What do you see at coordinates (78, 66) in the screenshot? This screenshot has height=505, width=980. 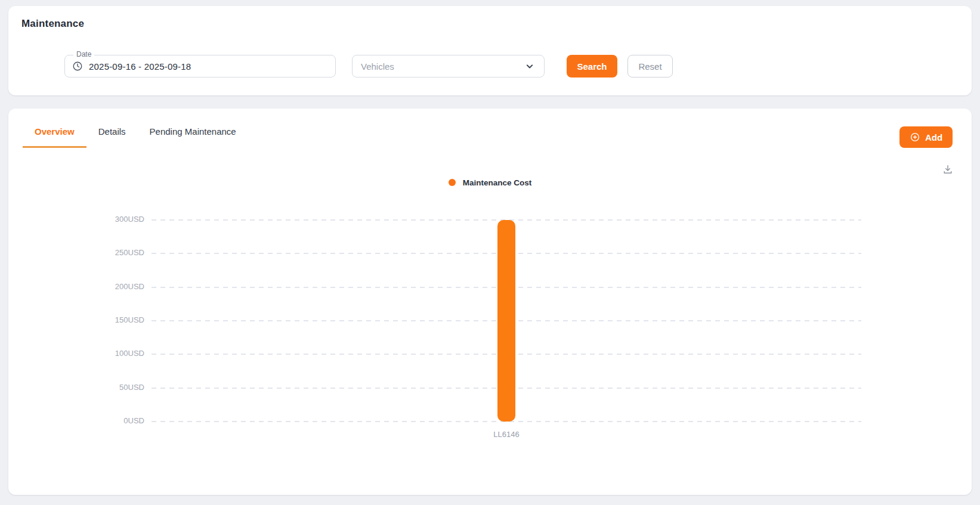 I see `clock-icon` at bounding box center [78, 66].